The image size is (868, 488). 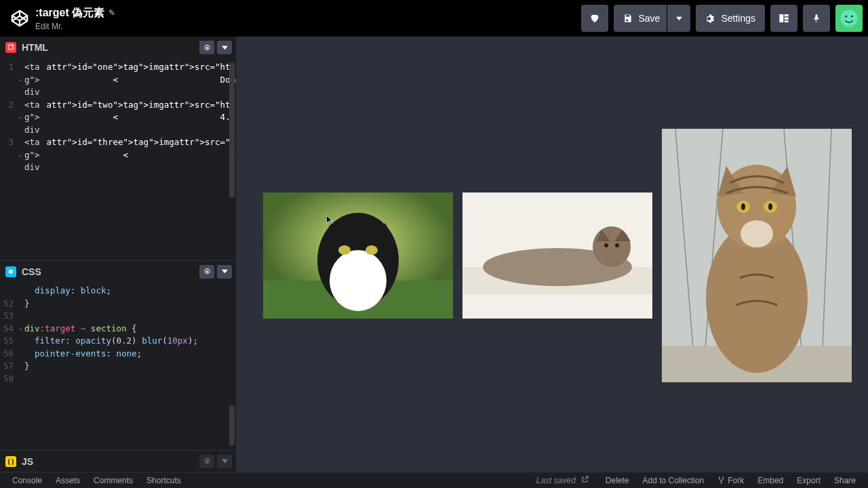 I want to click on footer-shortcuts: Shortcuts, so click(x=164, y=481).